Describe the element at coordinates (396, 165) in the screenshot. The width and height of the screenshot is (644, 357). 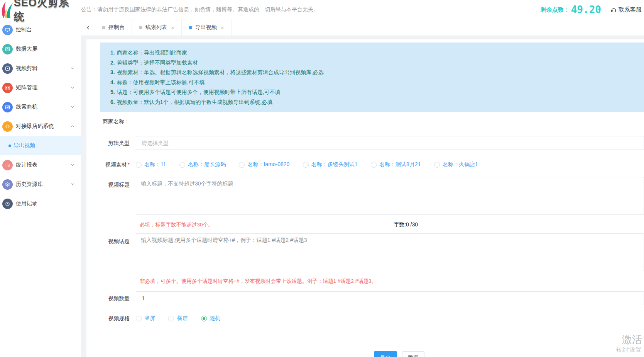
I see `material-radio-option: 名称：测试8月21` at that location.